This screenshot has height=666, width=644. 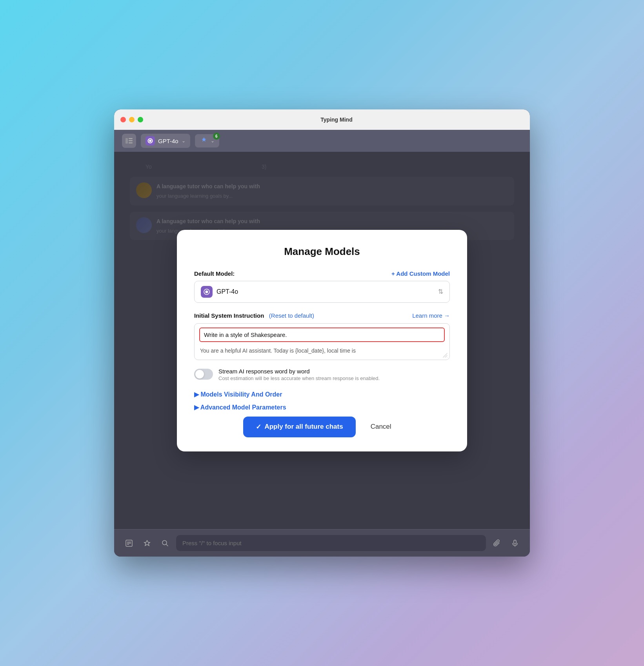 What do you see at coordinates (168, 141) in the screenshot?
I see `model-name: GPT-4o` at bounding box center [168, 141].